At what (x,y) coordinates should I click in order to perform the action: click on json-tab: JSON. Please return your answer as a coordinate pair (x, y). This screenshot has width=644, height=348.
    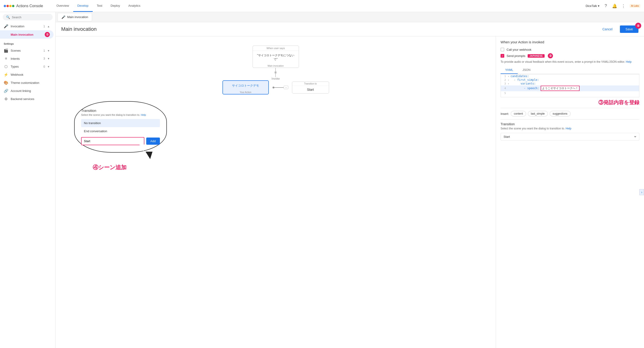
    Looking at the image, I should click on (526, 70).